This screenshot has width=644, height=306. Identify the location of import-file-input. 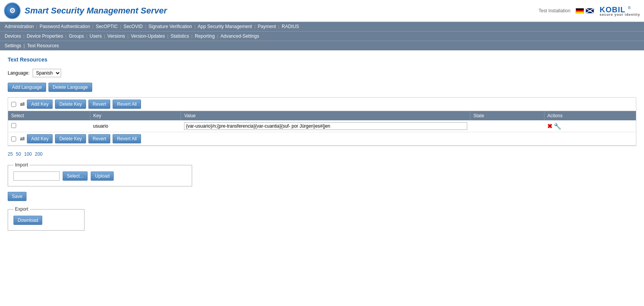
(37, 176).